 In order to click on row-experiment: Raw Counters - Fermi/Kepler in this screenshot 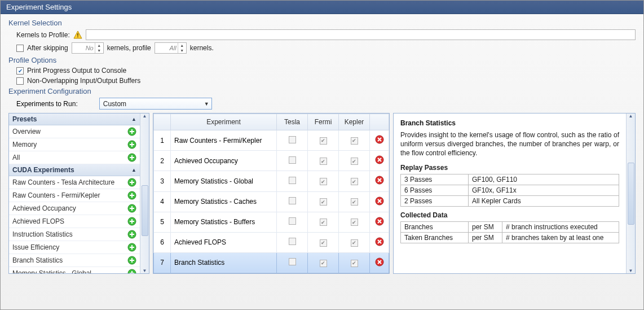, I will do `click(224, 141)`.